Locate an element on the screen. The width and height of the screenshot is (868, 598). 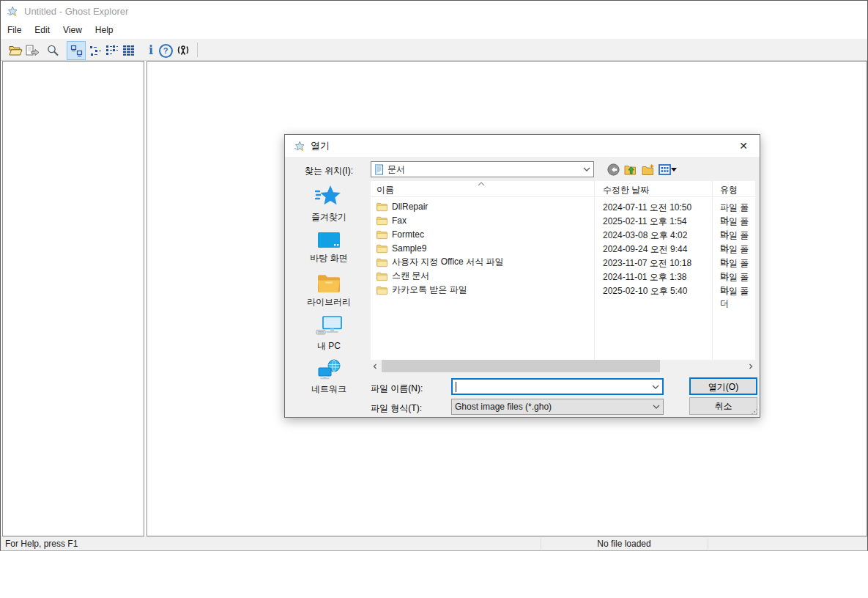
file-name: 카카오톡 받은 파일 is located at coordinates (429, 290).